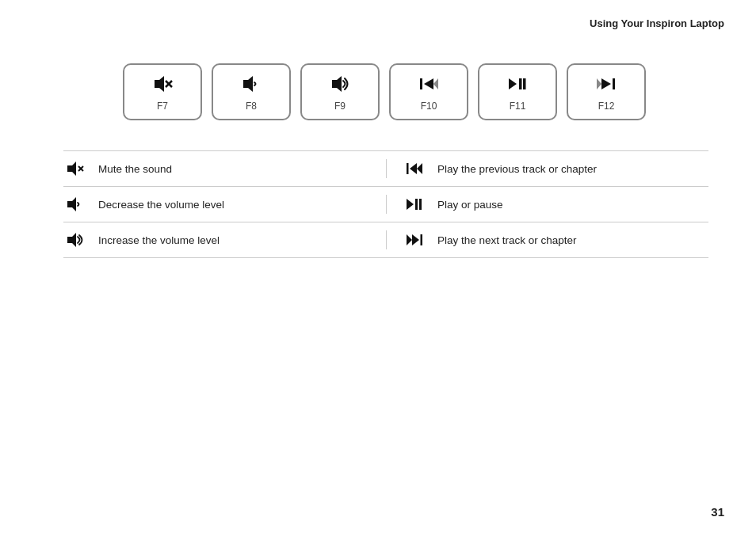 Image resolution: width=756 pixels, height=536 pixels. What do you see at coordinates (517, 86) in the screenshot?
I see `play-pause-key-icon` at bounding box center [517, 86].